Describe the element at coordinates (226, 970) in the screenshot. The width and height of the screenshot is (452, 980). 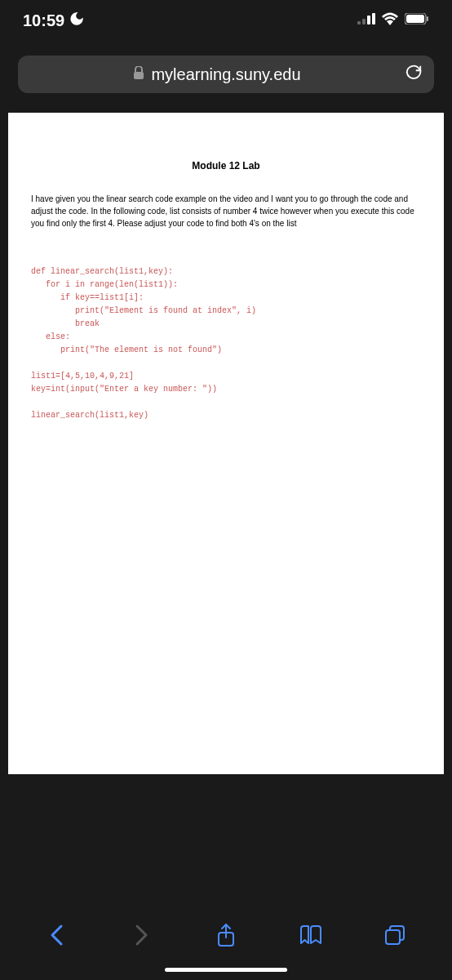
I see `home-indicator` at that location.